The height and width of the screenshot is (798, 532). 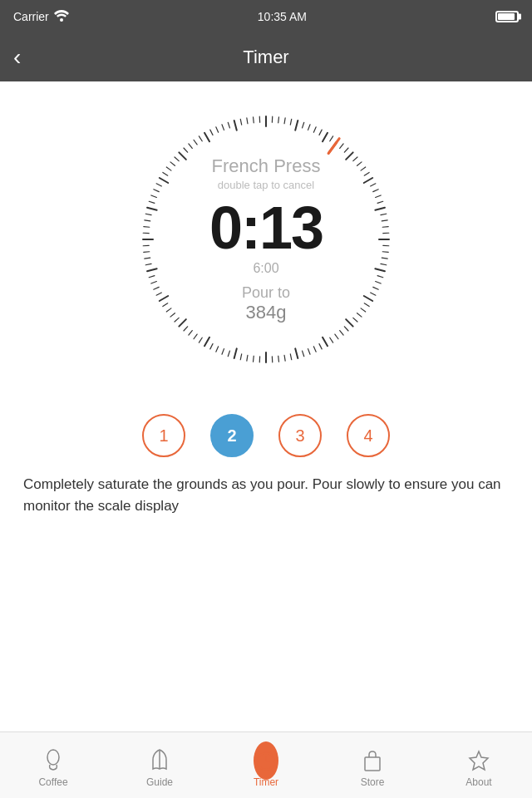 I want to click on status-bar: Carrier 10:35 AM, so click(x=266, y=17).